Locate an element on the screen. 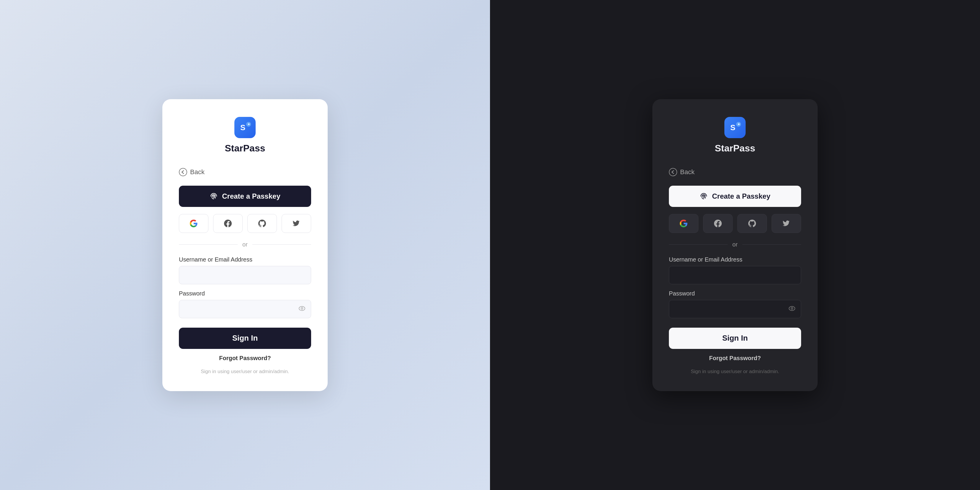 The image size is (980, 490). google-signin-button is located at coordinates (194, 224).